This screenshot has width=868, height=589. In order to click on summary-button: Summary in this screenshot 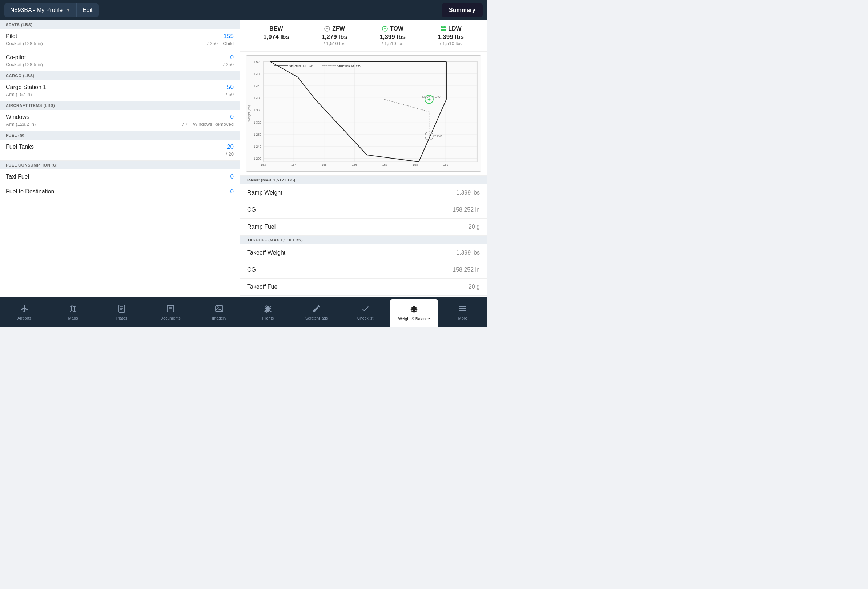, I will do `click(462, 10)`.